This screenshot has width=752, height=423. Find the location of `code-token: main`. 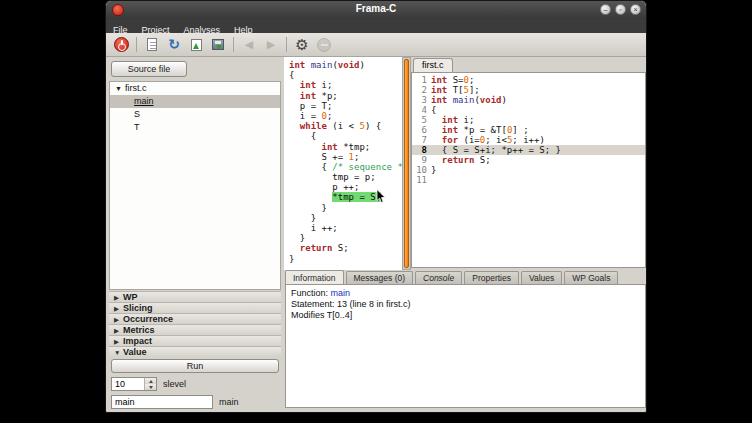

code-token: main is located at coordinates (322, 65).